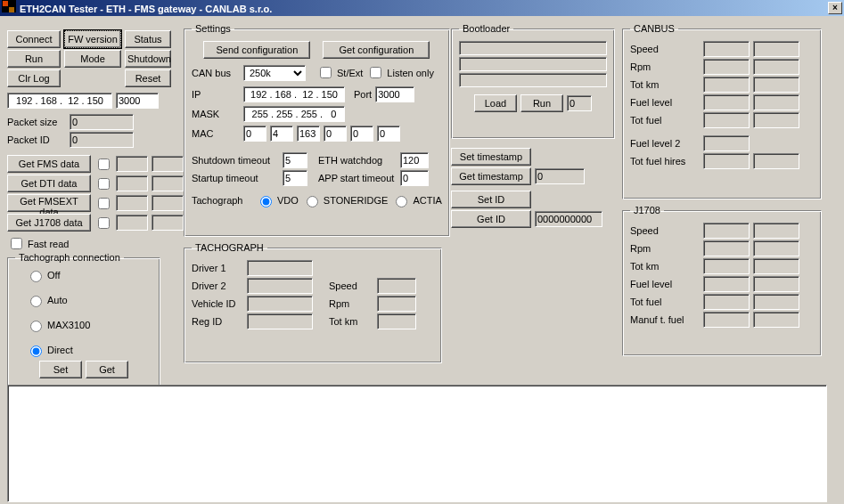  I want to click on cb-totfuel-label: Tot fuel, so click(665, 120).